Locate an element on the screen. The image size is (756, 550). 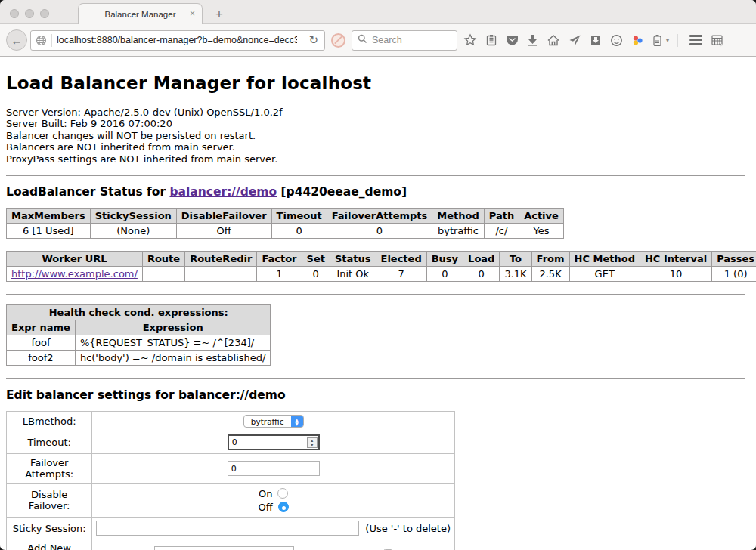
health-table-title: Health check cond. expressions: is located at coordinates (139, 313).